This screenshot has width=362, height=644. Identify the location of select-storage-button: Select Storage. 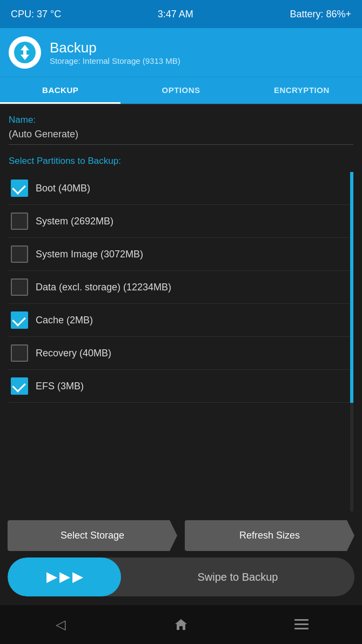
(92, 535).